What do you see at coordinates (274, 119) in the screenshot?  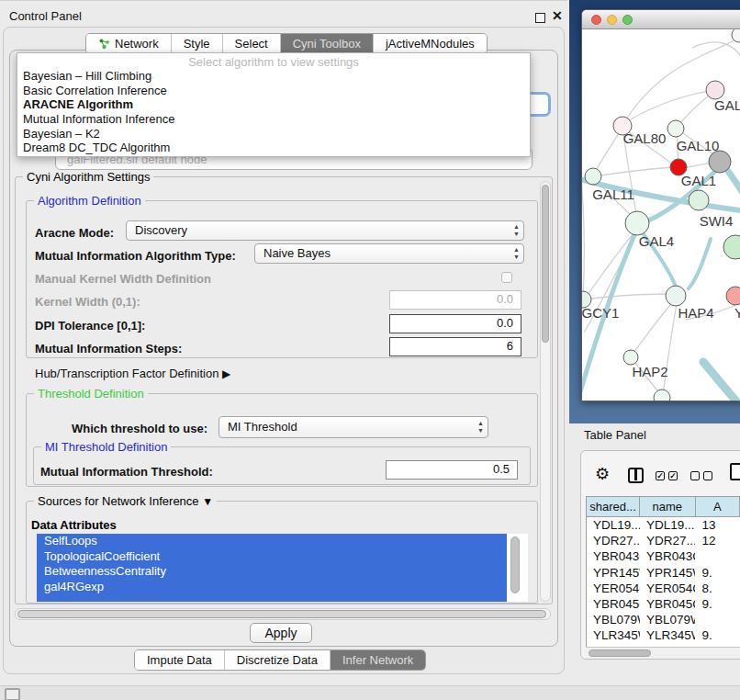 I see `algorithm-option: Mutual Information Inference` at bounding box center [274, 119].